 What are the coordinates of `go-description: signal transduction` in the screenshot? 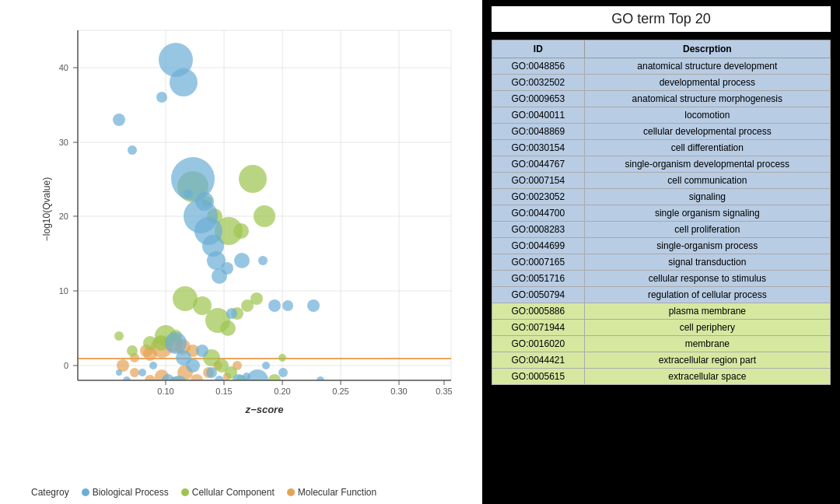 It's located at (707, 263).